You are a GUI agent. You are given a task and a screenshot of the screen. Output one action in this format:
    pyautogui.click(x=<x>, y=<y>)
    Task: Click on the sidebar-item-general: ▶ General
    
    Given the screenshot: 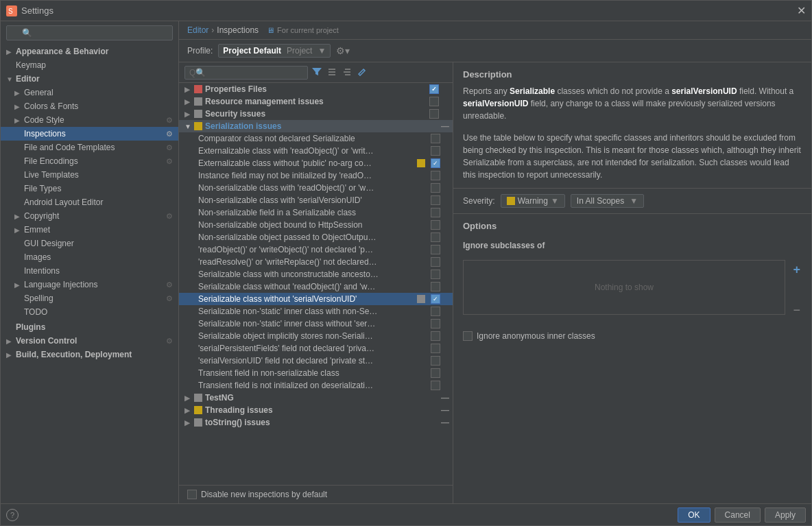 What is the action you would take?
    pyautogui.click(x=89, y=93)
    